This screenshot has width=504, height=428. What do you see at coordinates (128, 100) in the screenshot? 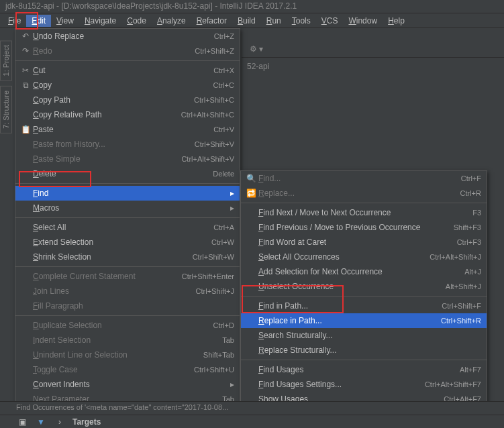
I see `edit-item-copy-path: Copy PathCtrl+Shift+C` at bounding box center [128, 100].